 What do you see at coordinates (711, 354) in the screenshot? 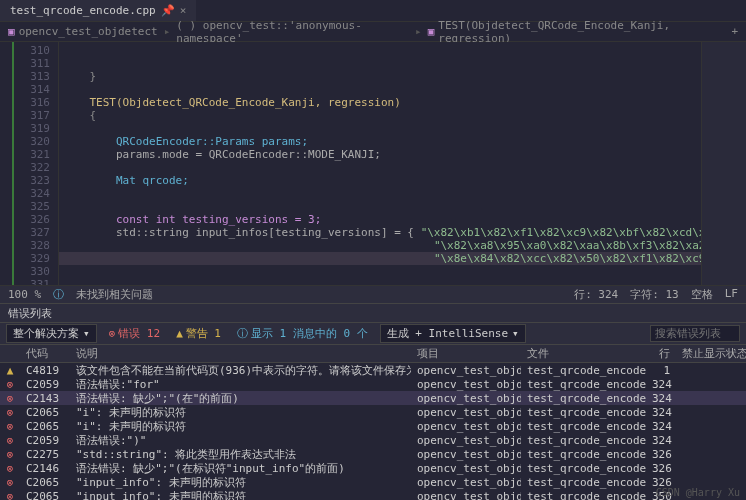
I see `col-suppress: 禁止显示状态` at bounding box center [711, 354].